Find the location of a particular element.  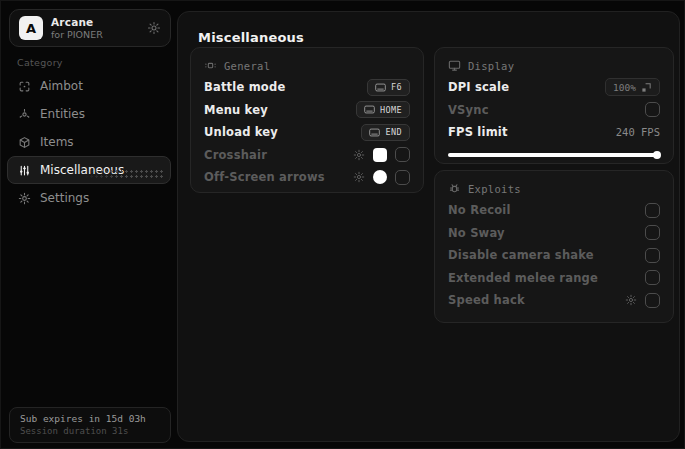

offscreen-settings-icon is located at coordinates (359, 177).